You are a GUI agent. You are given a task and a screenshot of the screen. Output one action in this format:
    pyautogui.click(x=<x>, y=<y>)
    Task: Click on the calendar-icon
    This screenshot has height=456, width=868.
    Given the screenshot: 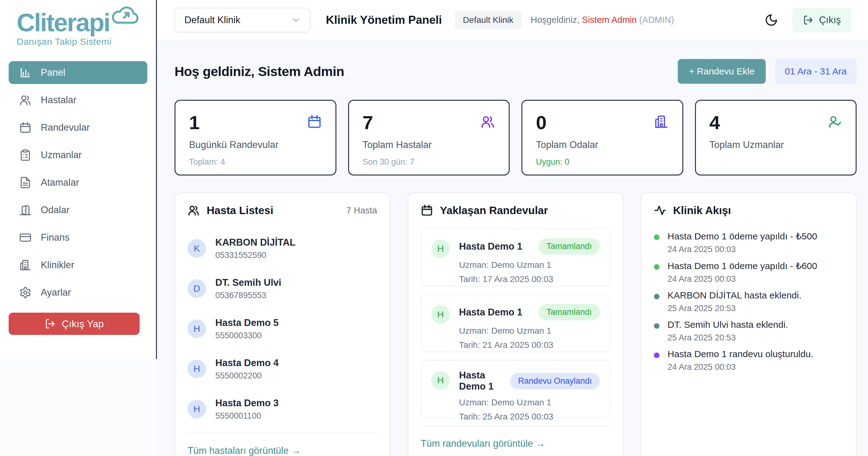 What is the action you would take?
    pyautogui.click(x=427, y=210)
    